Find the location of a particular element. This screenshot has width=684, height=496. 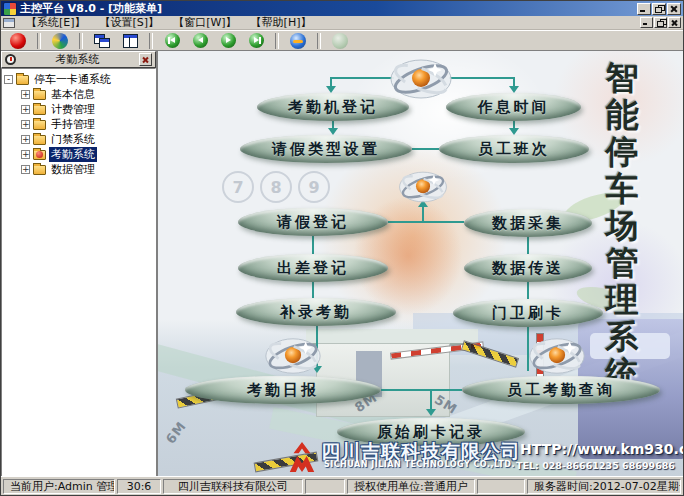

node-guard-swipe: 门卫刷卡 is located at coordinates (528, 313).